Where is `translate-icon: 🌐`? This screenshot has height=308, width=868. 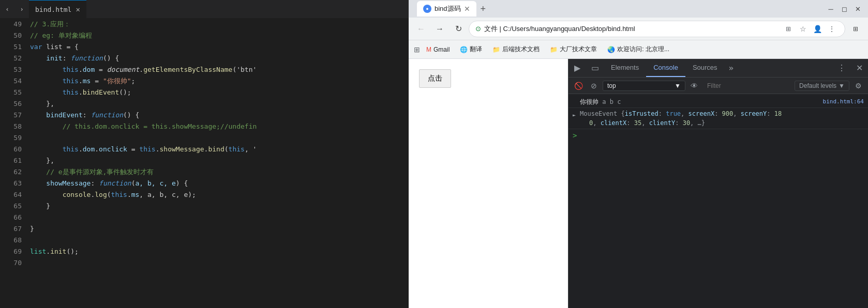
translate-icon: 🌐 is located at coordinates (463, 50).